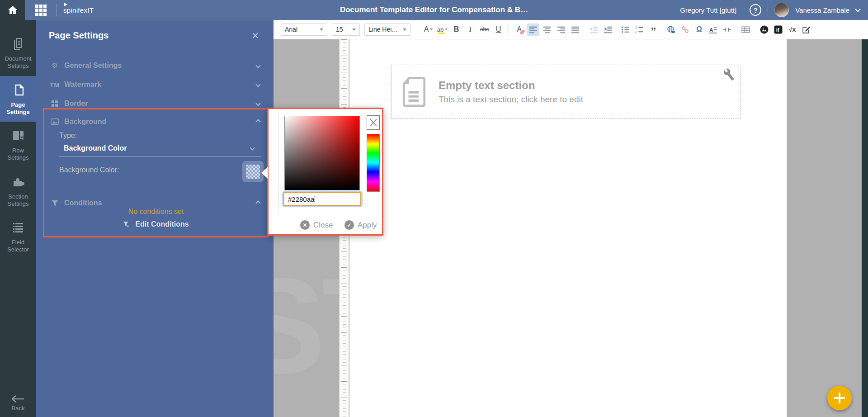  I want to click on type-label: Type:, so click(68, 136).